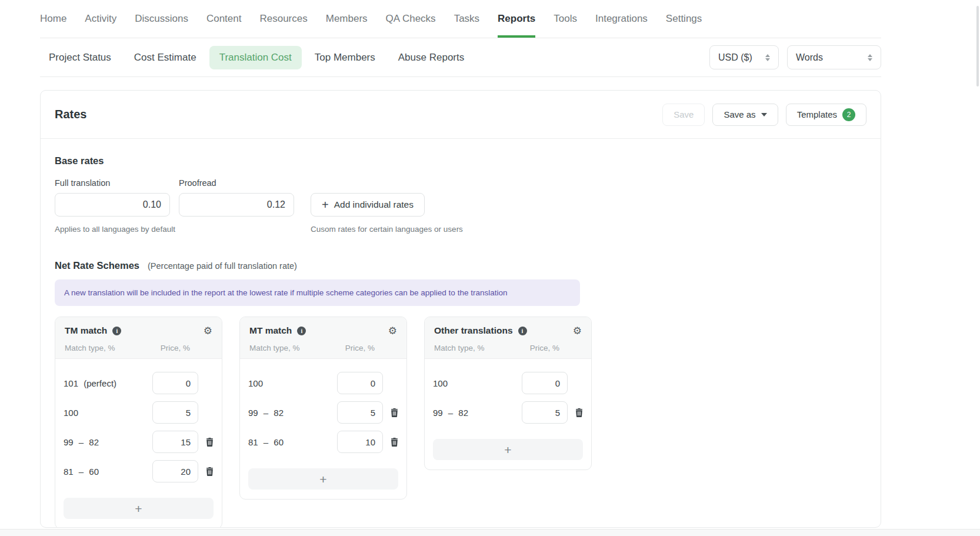 This screenshot has width=980, height=536. What do you see at coordinates (621, 19) in the screenshot?
I see `nav-item: Integrations` at bounding box center [621, 19].